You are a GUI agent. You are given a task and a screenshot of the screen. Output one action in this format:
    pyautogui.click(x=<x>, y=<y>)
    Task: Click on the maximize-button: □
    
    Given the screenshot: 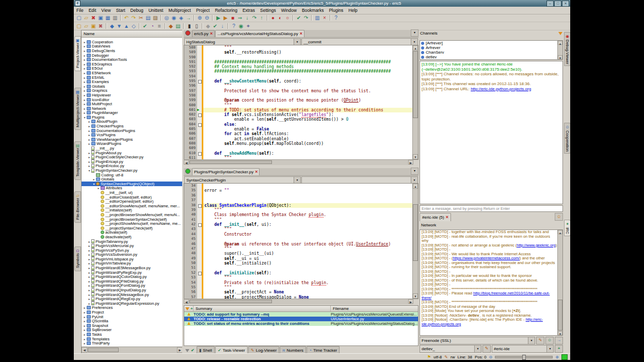 What is the action you would take?
    pyautogui.click(x=558, y=4)
    